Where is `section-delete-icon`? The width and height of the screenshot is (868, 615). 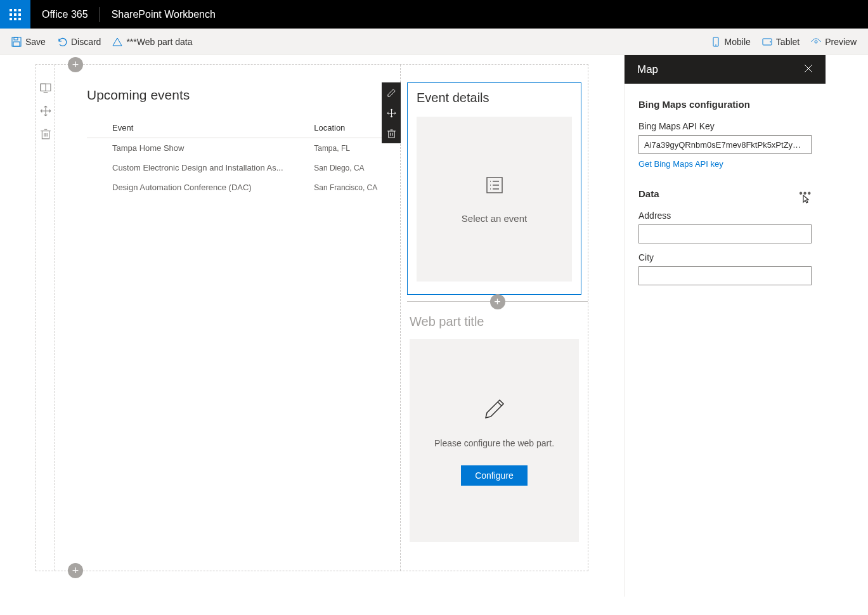 section-delete-icon is located at coordinates (46, 134).